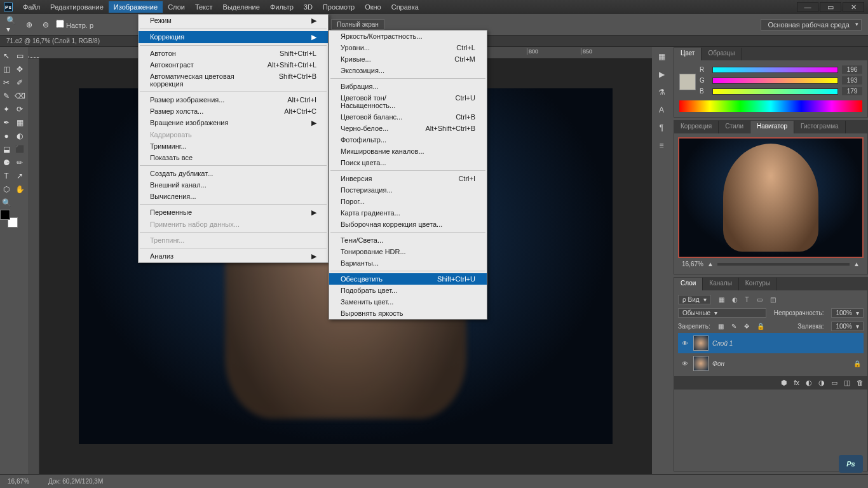 The width and height of the screenshot is (868, 488). I want to click on tool-5: ✐, so click(20, 83).